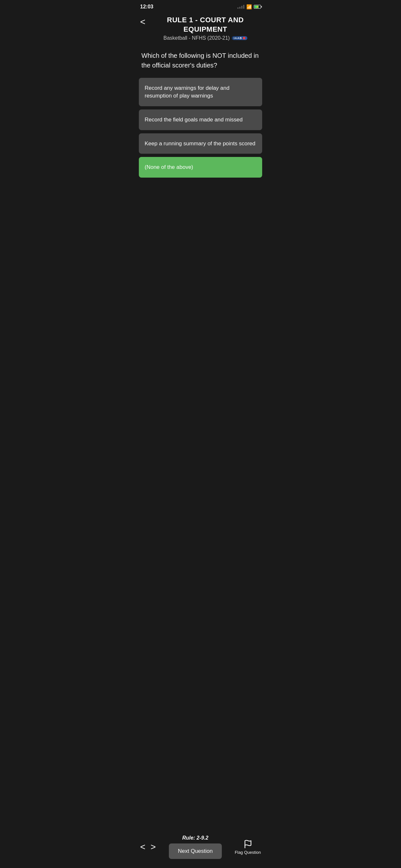 Image resolution: width=401 pixels, height=868 pixels. Describe the element at coordinates (244, 38) in the screenshot. I see `iaab-dot-red` at that location.